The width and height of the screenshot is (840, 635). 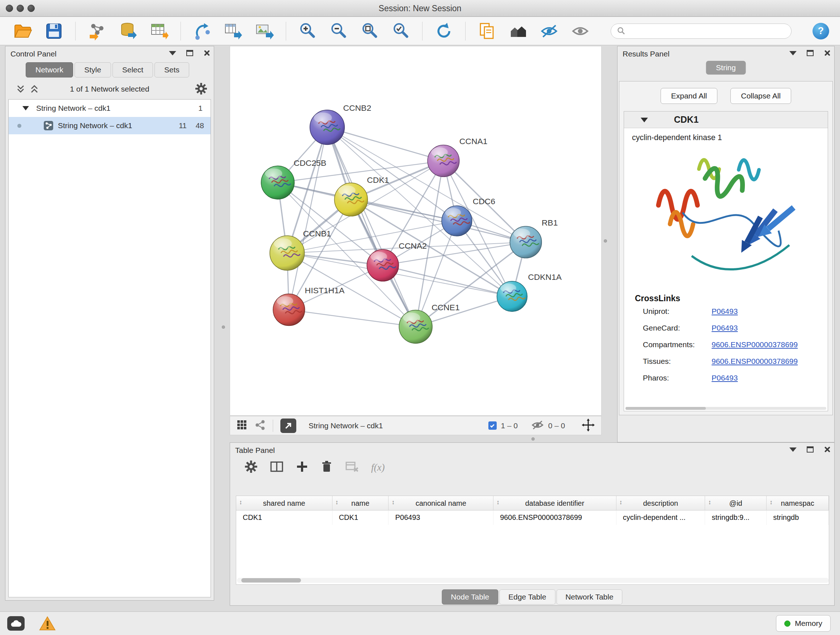 What do you see at coordinates (726, 408) in the screenshot?
I see `results-scrollbar` at bounding box center [726, 408].